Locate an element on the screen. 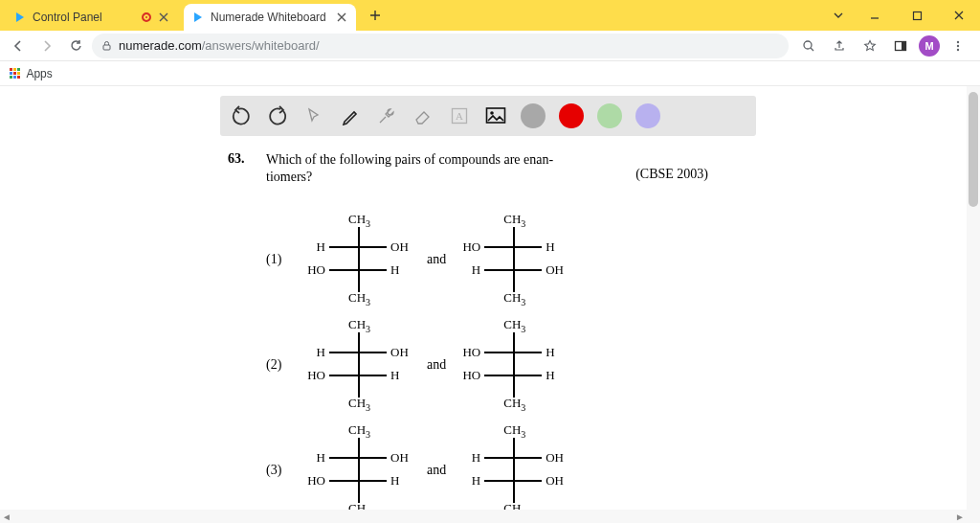 This screenshot has height=523, width=980. vertical-scrollbar is located at coordinates (973, 305).